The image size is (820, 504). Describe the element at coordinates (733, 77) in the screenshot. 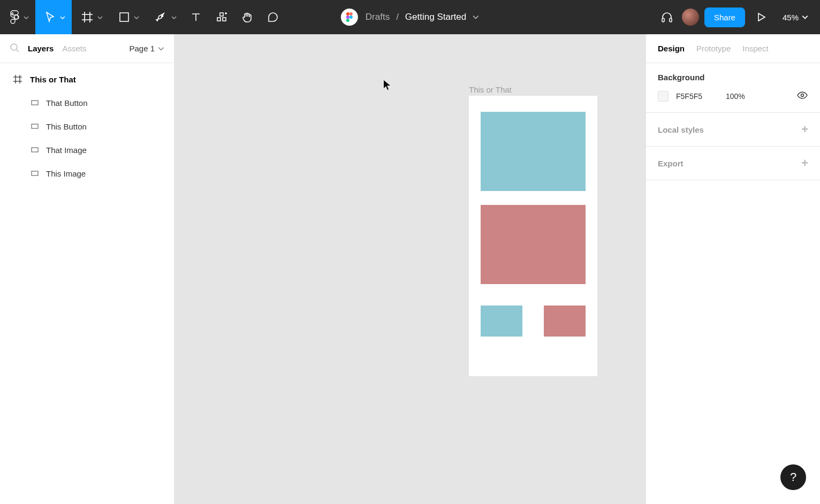

I see `background-section-title: Background` at that location.